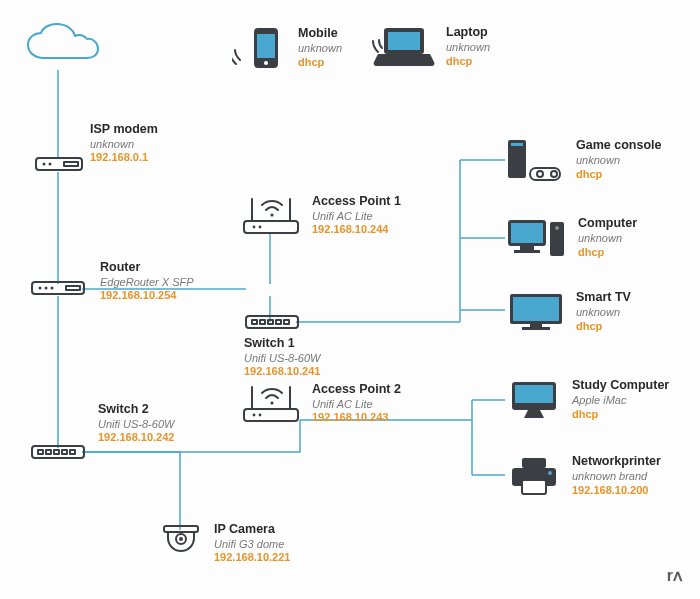  What do you see at coordinates (356, 418) in the screenshot?
I see `node-addr: 192.168.10.243` at bounding box center [356, 418].